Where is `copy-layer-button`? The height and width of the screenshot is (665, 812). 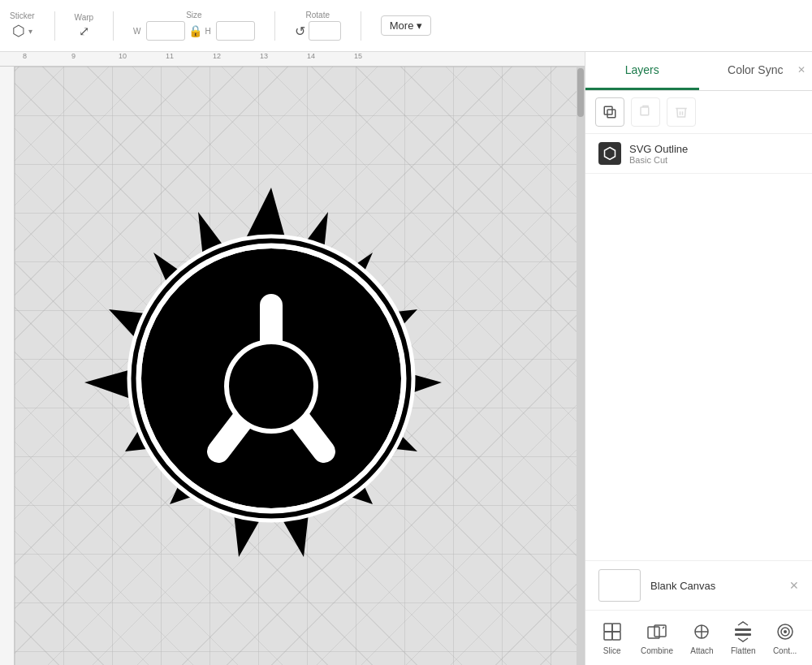 copy-layer-button is located at coordinates (610, 112).